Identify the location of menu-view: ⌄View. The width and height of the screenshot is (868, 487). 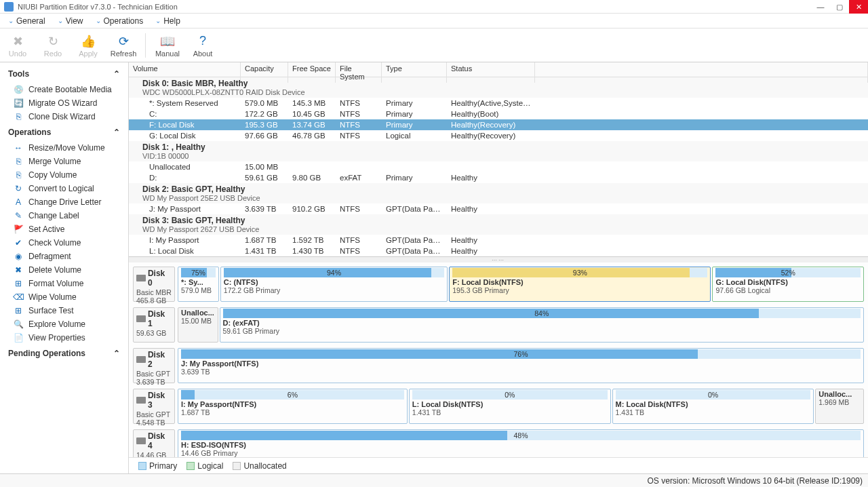
(71, 21).